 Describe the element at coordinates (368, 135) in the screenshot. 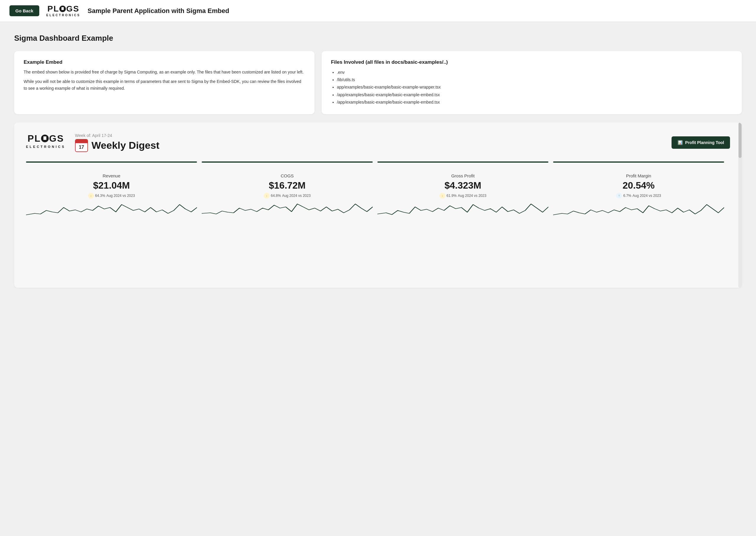

I see `embed-week-label: Week of: April 17-24` at that location.